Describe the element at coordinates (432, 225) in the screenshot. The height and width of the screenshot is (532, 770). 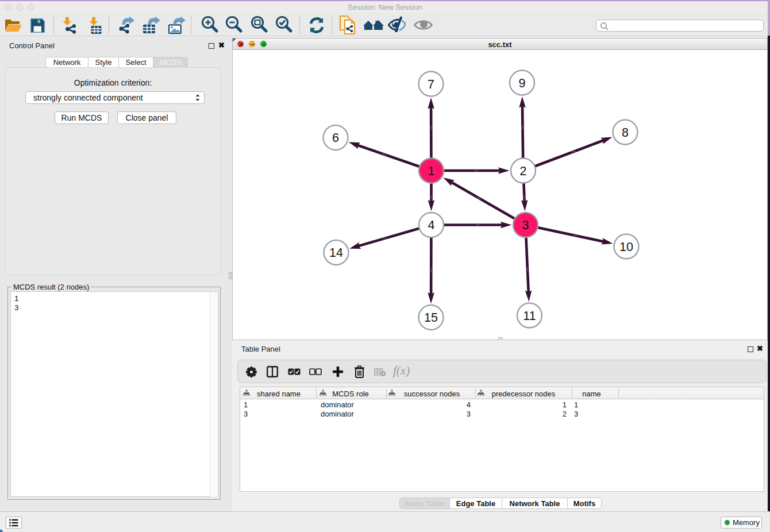
I see `svg-text: 4` at that location.